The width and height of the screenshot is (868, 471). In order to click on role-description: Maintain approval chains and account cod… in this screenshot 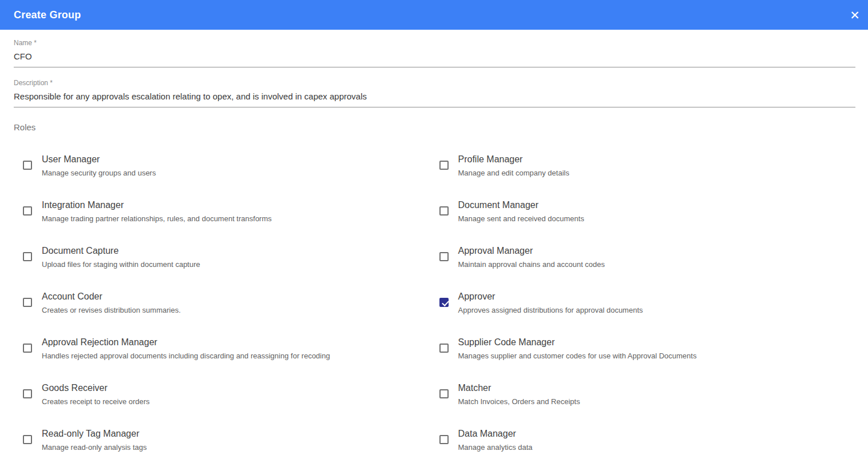, I will do `click(532, 265)`.